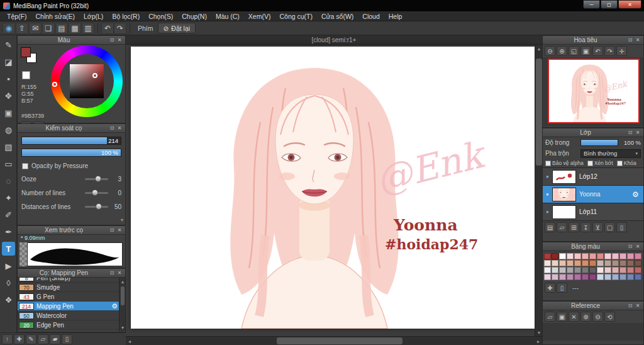 The image size is (644, 345). I want to click on reset-view-icon: ✛, so click(621, 51).